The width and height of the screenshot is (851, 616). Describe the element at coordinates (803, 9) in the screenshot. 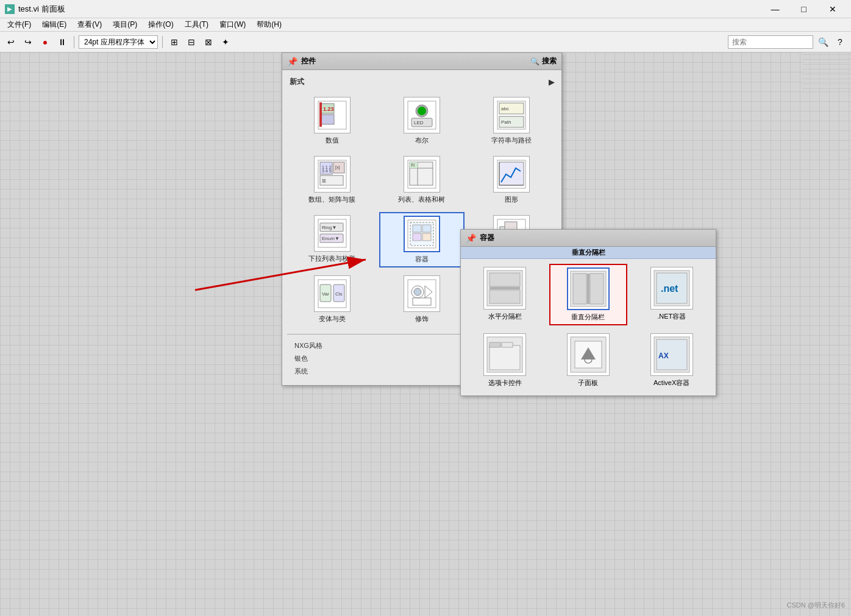

I see `maximize-button: □` at that location.